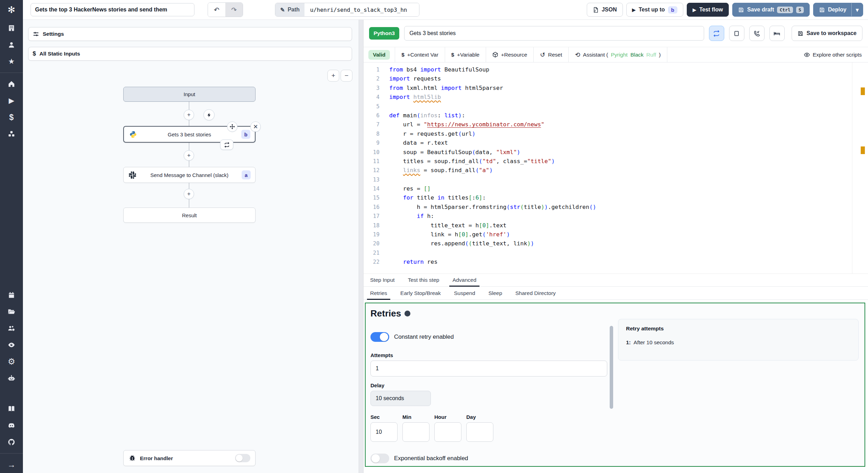 The image size is (868, 473). What do you see at coordinates (416, 432) in the screenshot?
I see `min-input` at bounding box center [416, 432].